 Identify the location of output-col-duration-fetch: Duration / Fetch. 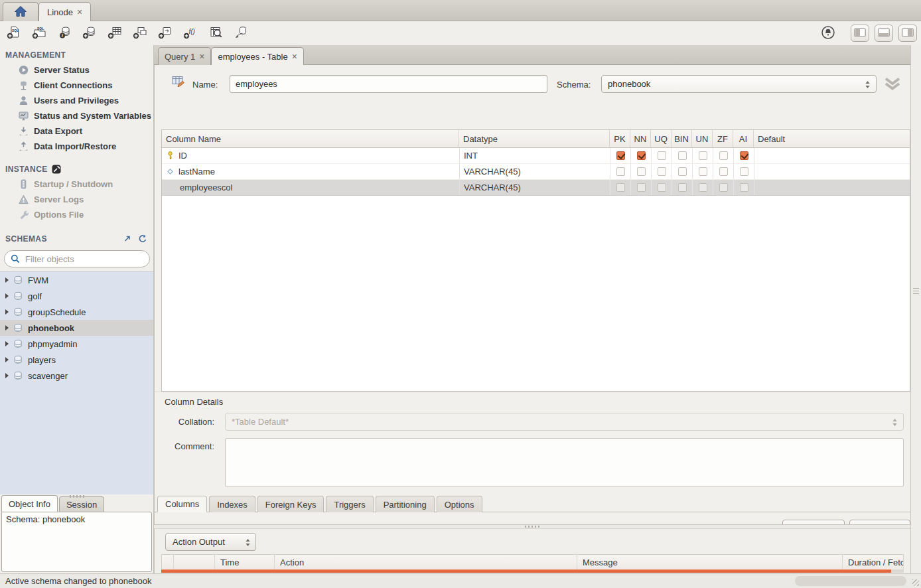
(873, 562).